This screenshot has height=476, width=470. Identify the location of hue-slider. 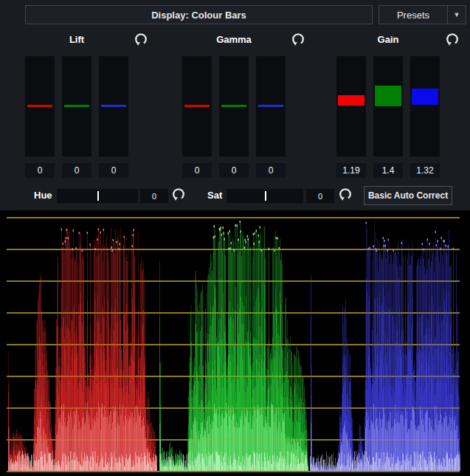
(97, 196).